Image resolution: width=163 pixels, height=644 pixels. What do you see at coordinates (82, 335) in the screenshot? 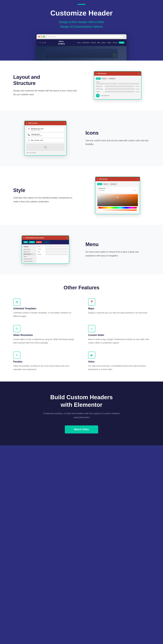
I see `features-grid: ⊞ Unlimited Templates Unlimited number o…` at bounding box center [82, 335].